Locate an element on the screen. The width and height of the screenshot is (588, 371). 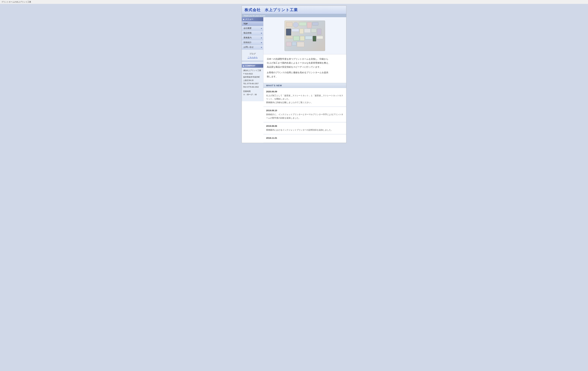
site-title: 株式会社 水上プリント工業 is located at coordinates (294, 10).